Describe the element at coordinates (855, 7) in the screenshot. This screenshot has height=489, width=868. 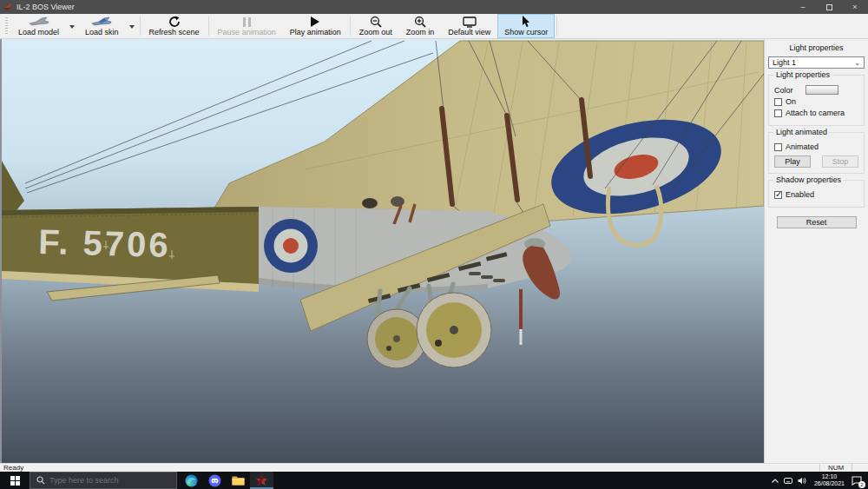
I see `close-button: ×` at that location.